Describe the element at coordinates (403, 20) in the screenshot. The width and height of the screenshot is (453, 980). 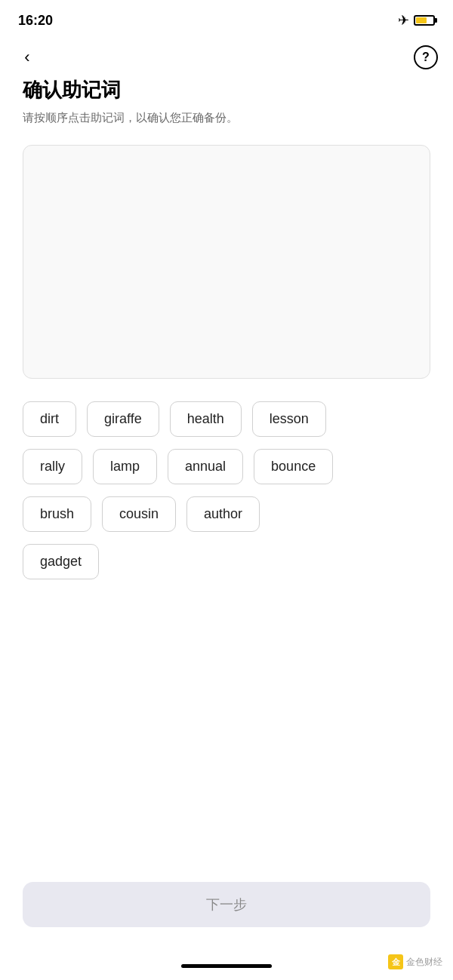
I see `airplane-icon: ✈` at that location.